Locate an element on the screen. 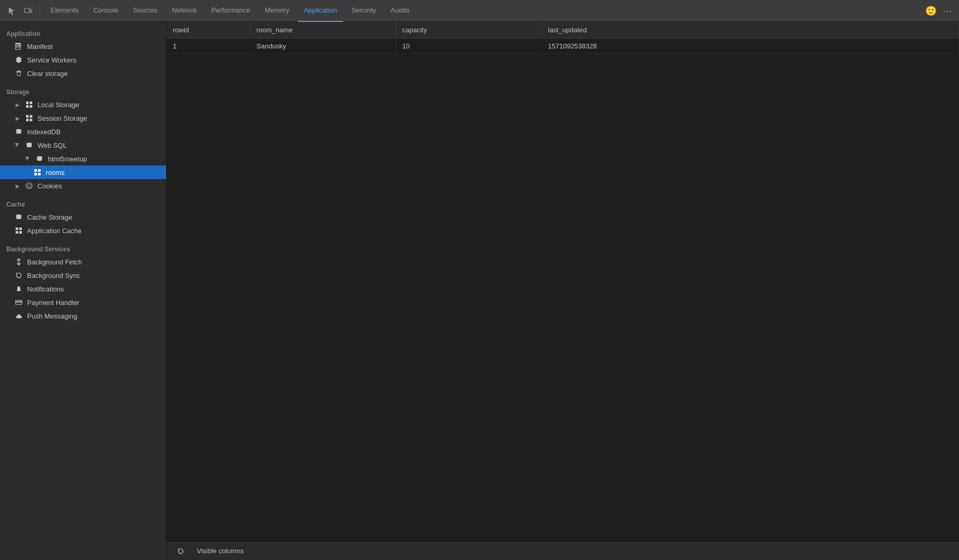 The width and height of the screenshot is (959, 560). section-cache: Cache is located at coordinates (83, 203).